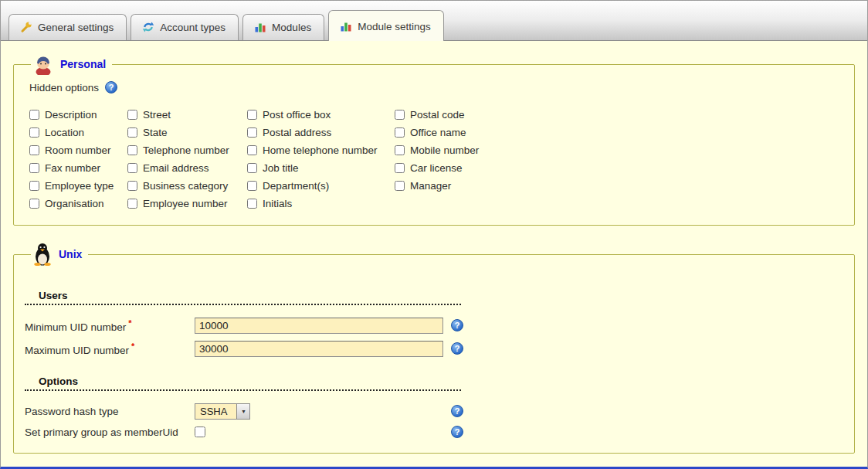 The image size is (868, 469). I want to click on min-uid-control, so click(323, 326).